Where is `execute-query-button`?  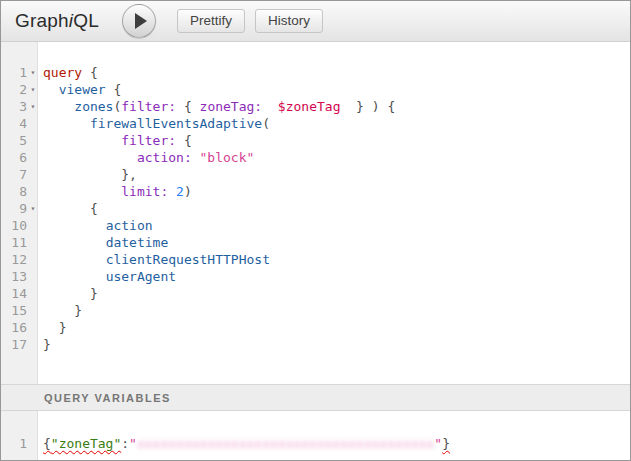
execute-query-button is located at coordinates (139, 21).